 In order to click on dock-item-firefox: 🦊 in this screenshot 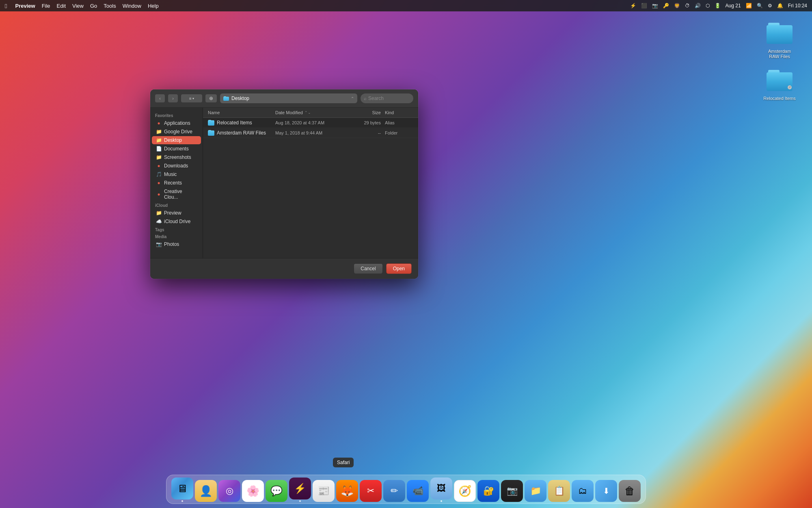, I will do `click(347, 491)`.